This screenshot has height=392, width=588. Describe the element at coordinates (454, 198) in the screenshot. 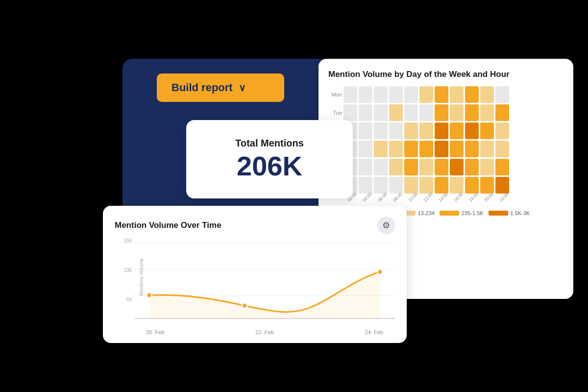

I see `hour-labels: 02:00 04:00 06:00 08:00 10:00 12:00 14:0…` at that location.